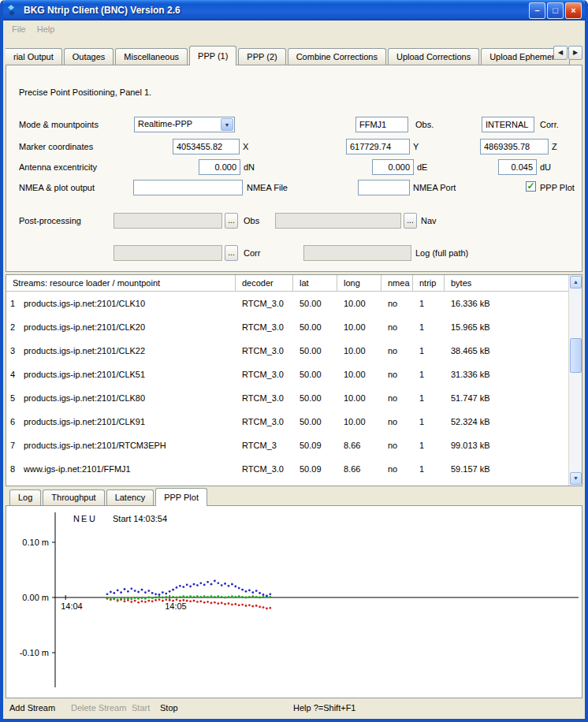 This screenshot has height=722, width=588. I want to click on delete-stream-button: Delete Stream, so click(99, 708).